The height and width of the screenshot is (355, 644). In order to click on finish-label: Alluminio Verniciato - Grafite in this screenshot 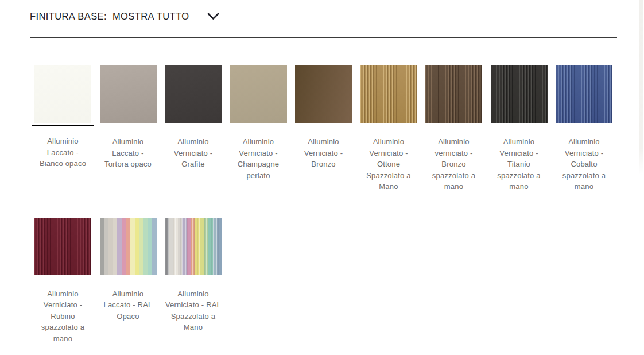, I will do `click(193, 153)`.